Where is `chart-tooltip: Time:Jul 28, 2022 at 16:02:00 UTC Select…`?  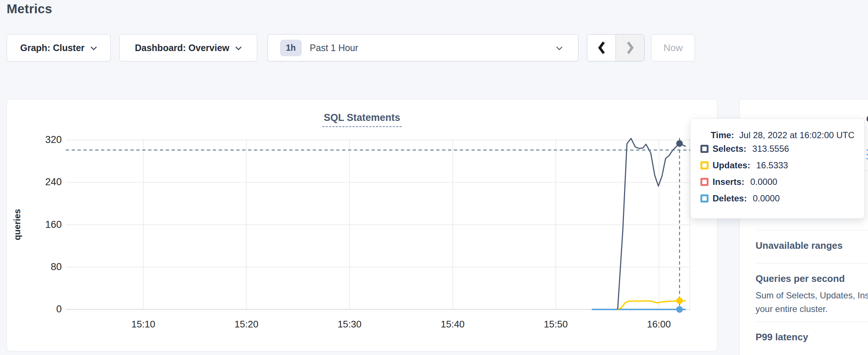
chart-tooltip: Time:Jul 28, 2022 at 16:02:00 UTC Select… is located at coordinates (778, 168).